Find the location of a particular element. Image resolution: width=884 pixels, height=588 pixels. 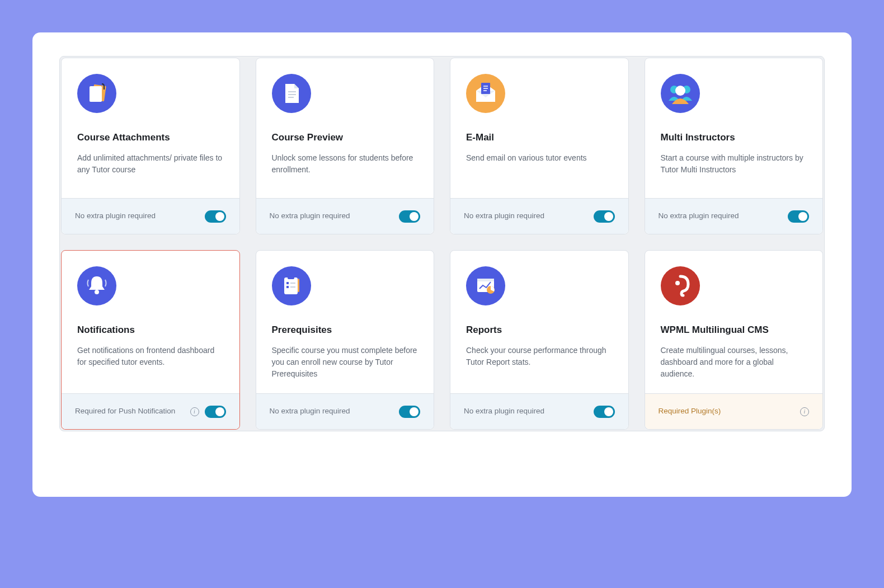

card-body: ReportsCheck your course performance thr… is located at coordinates (539, 322).